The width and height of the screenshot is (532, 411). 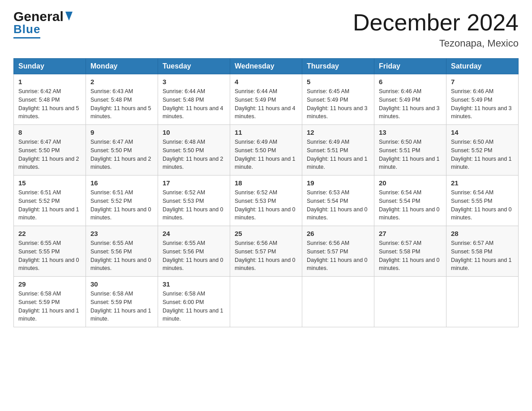 What do you see at coordinates (122, 183) in the screenshot?
I see `day-number: 16` at bounding box center [122, 183].